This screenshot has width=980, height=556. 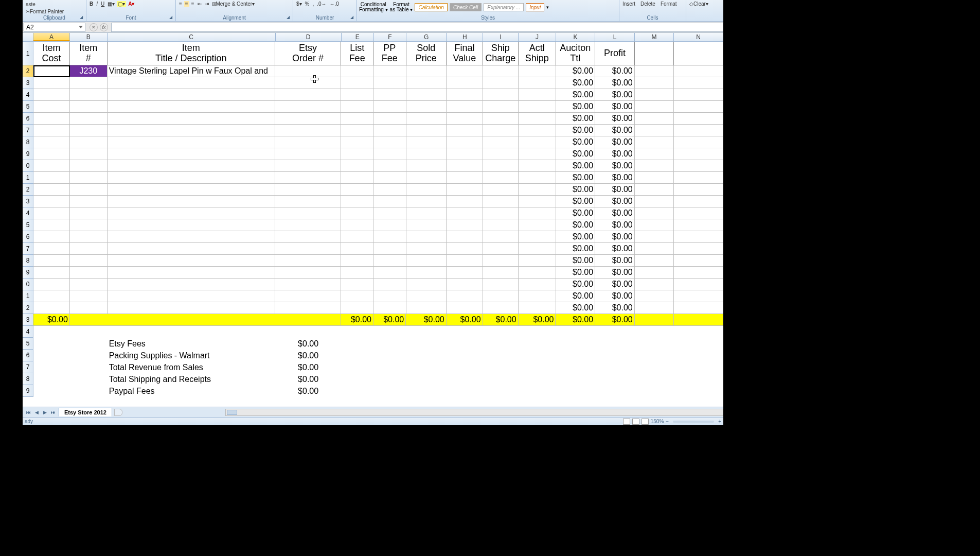 I want to click on font-launcher-icon: ◢, so click(x=172, y=18).